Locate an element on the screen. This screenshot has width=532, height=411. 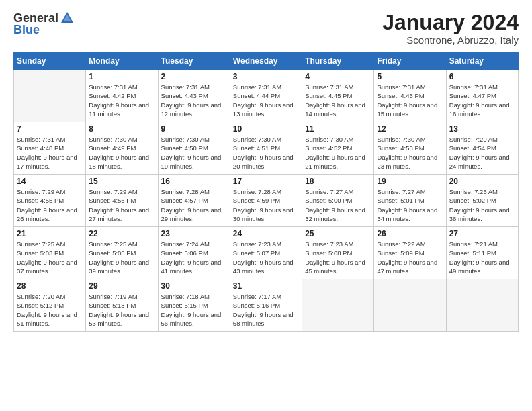
calendar-cell: 2Sunrise: 7:31 AMSunset: 4:43 PMDaylight… is located at coordinates (193, 96).